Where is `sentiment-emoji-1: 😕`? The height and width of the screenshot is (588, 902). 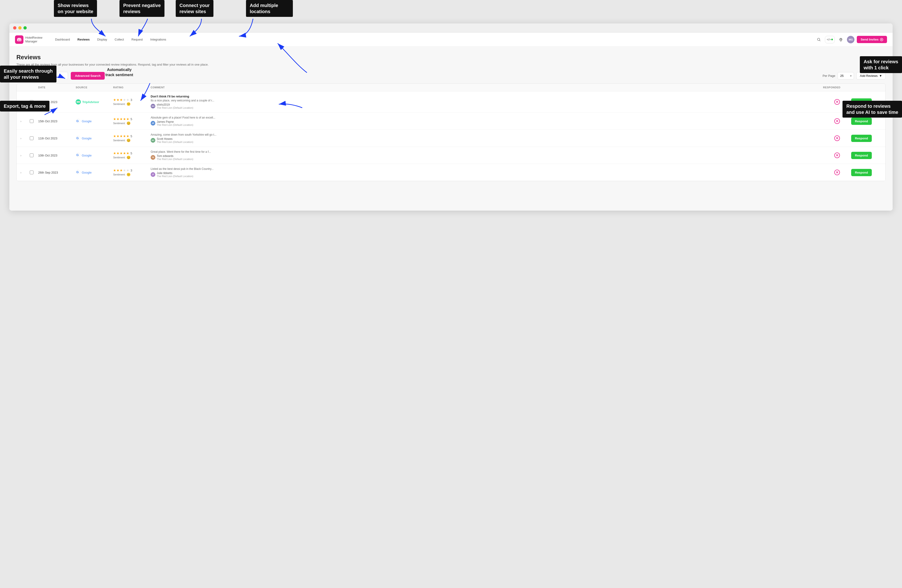
sentiment-emoji-1: 😕 is located at coordinates (128, 104).